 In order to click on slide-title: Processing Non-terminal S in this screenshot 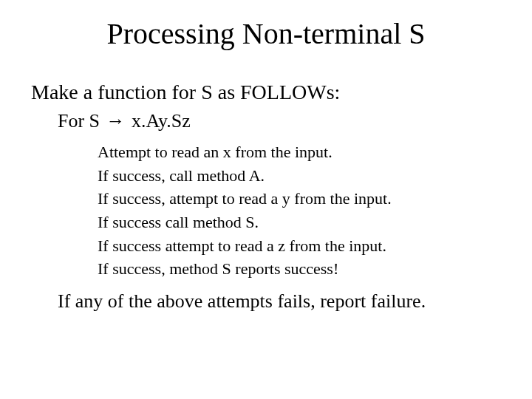, I will do `click(266, 30)`.